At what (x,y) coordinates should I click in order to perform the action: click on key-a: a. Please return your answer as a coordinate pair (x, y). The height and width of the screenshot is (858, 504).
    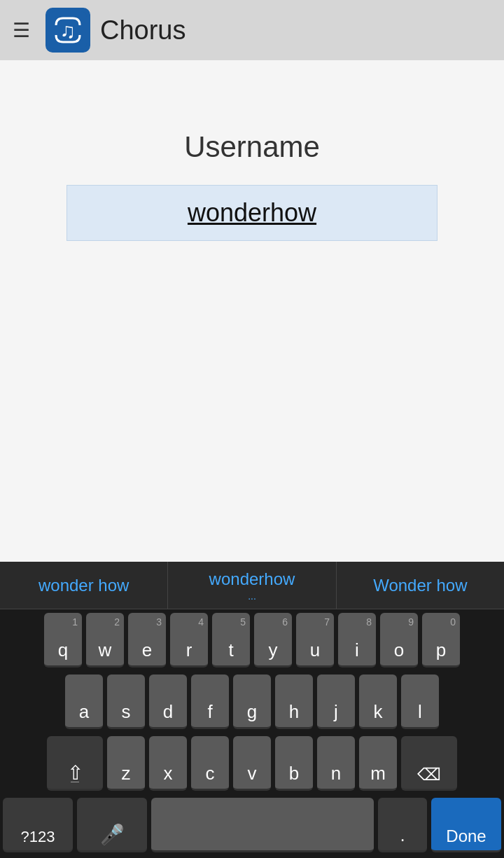
    Looking at the image, I should click on (84, 702).